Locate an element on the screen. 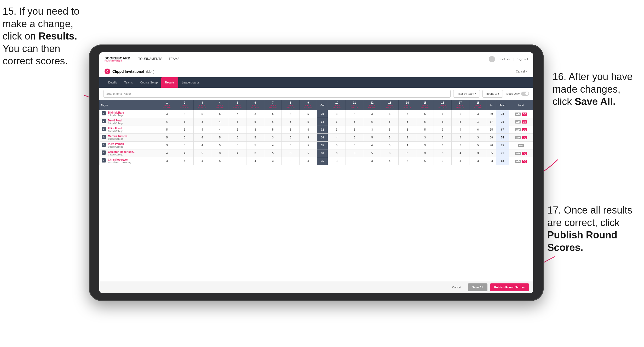 The width and height of the screenshot is (644, 347). score-hole-1: 6 is located at coordinates (167, 122).